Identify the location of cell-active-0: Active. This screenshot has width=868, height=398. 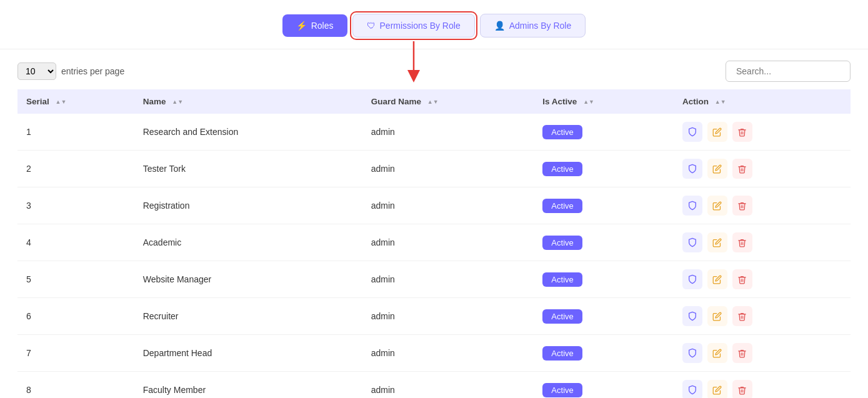
(604, 132).